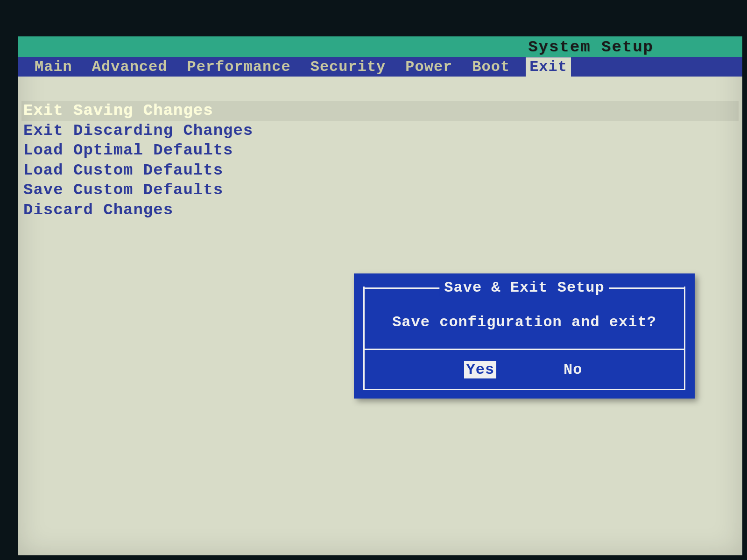 The height and width of the screenshot is (560, 747). Describe the element at coordinates (524, 322) in the screenshot. I see `dialog-message: Save configuration and exit?` at that location.